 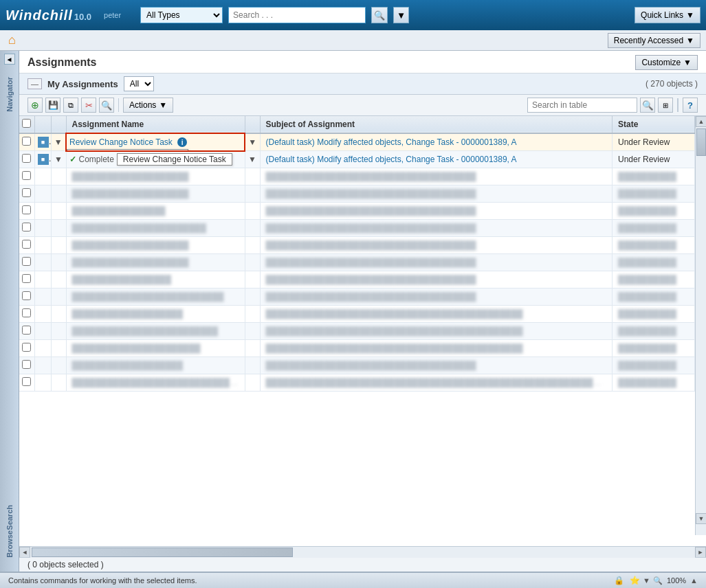 I want to click on row2-subject-link: (Default task) Modify affected objects, …, so click(x=392, y=159).